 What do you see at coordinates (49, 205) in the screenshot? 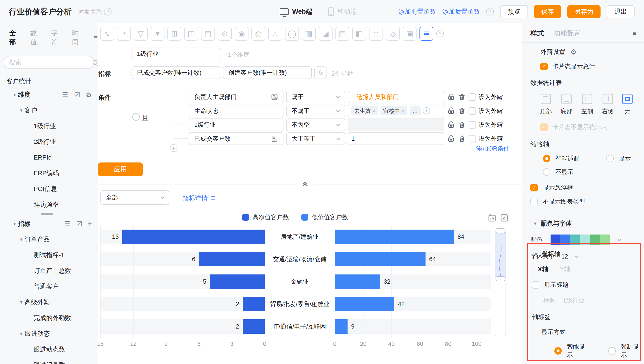
I see `dimension-item: 拜访频率` at bounding box center [49, 205].